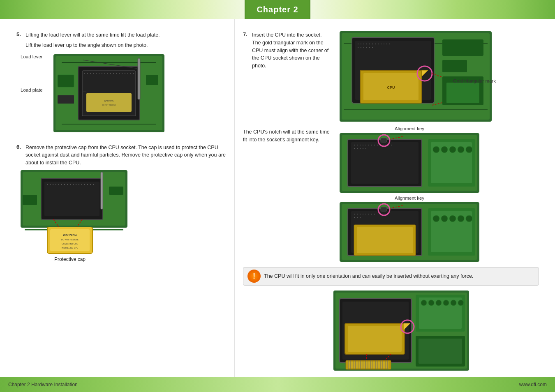 The width and height of the screenshot is (555, 392). Describe the element at coordinates (74, 207) in the screenshot. I see `step6-board-image: WARNING DO NOT REMOVE COVER BEFORE INSTA…` at that location.